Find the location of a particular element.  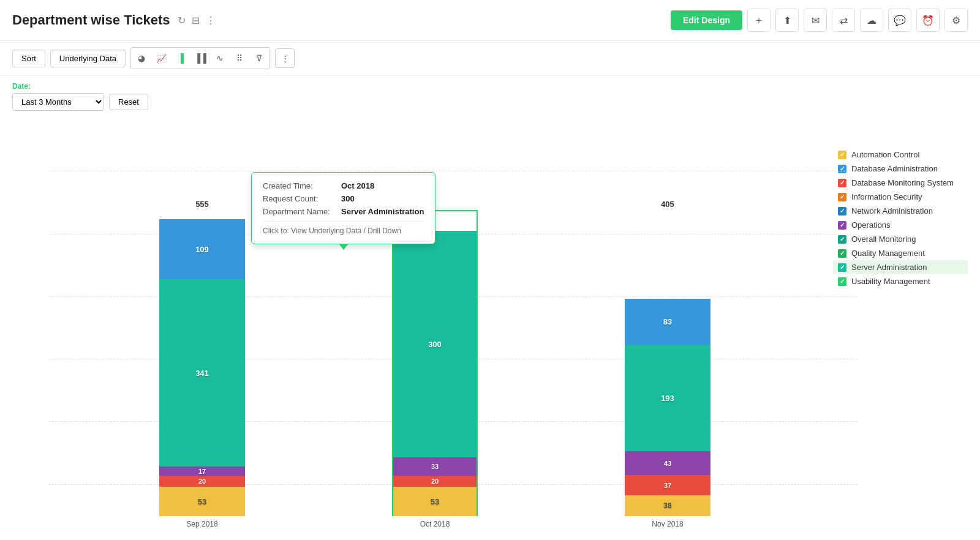

bar-segment-server: 341 is located at coordinates (202, 373).